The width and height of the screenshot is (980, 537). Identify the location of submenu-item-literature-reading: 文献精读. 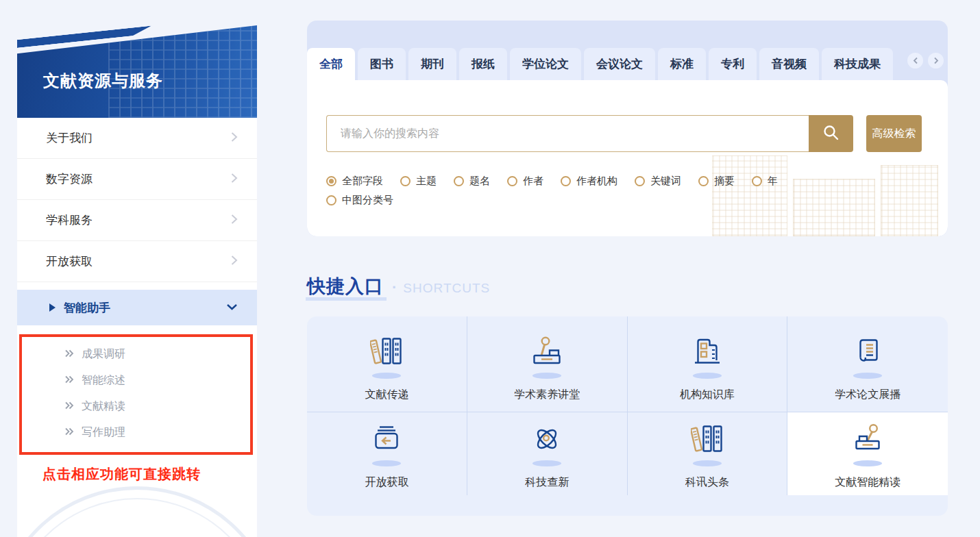
(136, 406).